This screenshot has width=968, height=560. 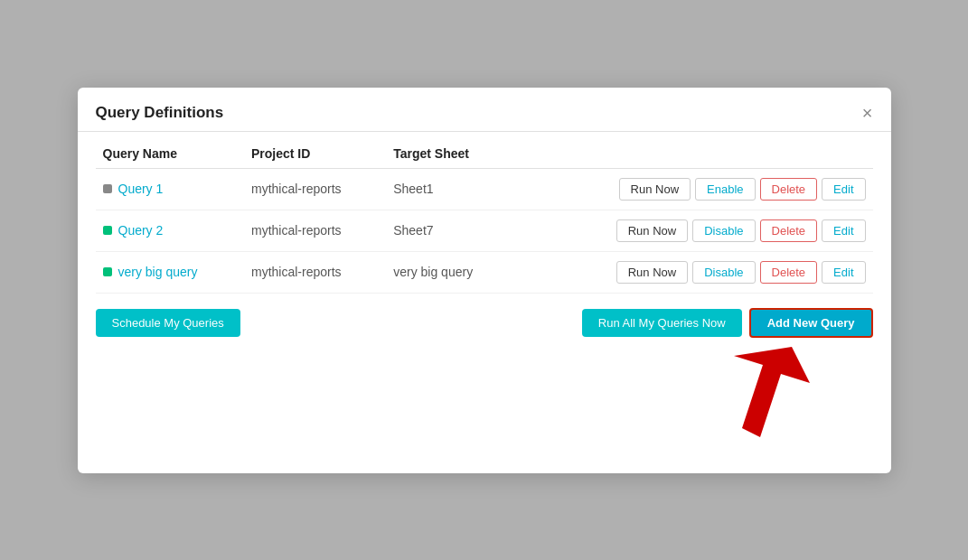 What do you see at coordinates (141, 230) in the screenshot?
I see `query-name-link: Query 2` at bounding box center [141, 230].